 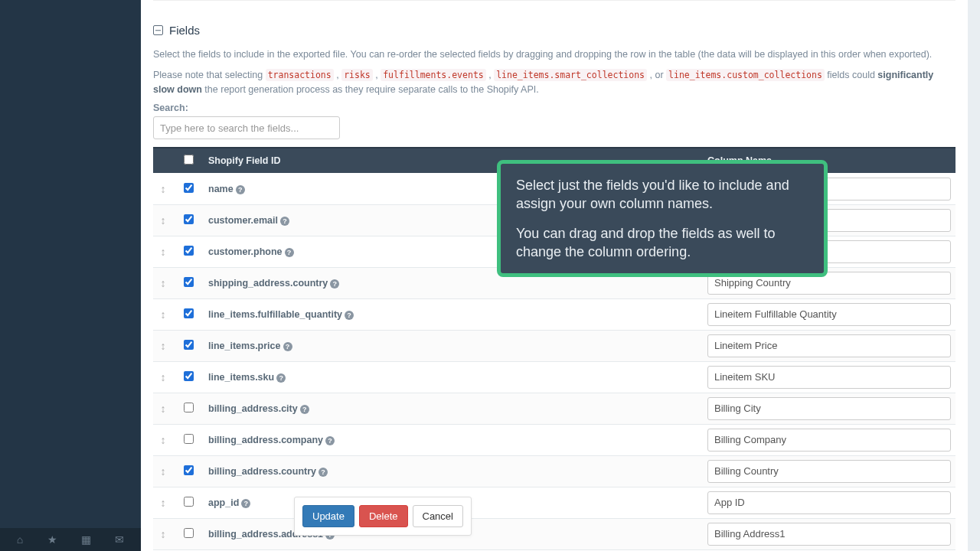 What do you see at coordinates (662, 243) in the screenshot?
I see `tooltip-line-2: You can drag and drop the fields as well…` at bounding box center [662, 243].